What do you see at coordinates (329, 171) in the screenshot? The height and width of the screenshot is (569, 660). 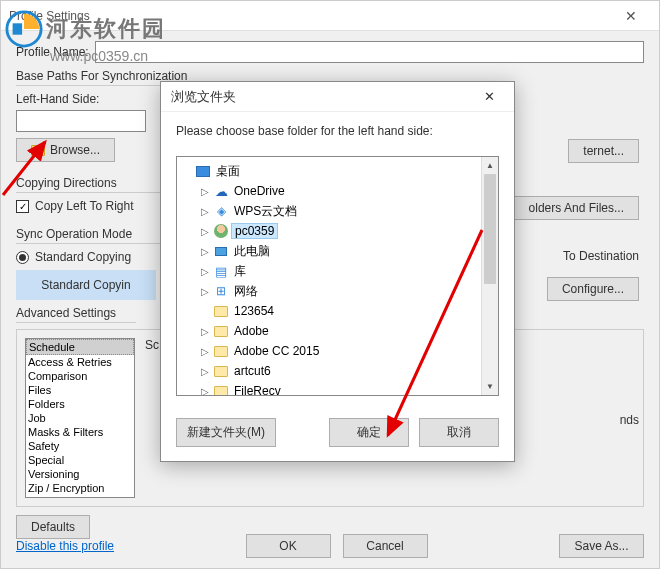 I see `tree-item: 桌面` at bounding box center [329, 171].